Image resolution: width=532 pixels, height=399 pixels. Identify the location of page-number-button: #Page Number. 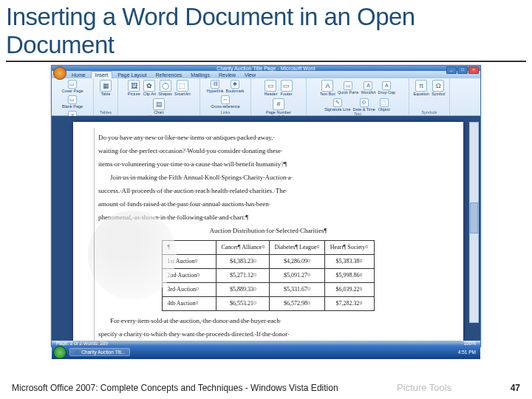
(279, 106).